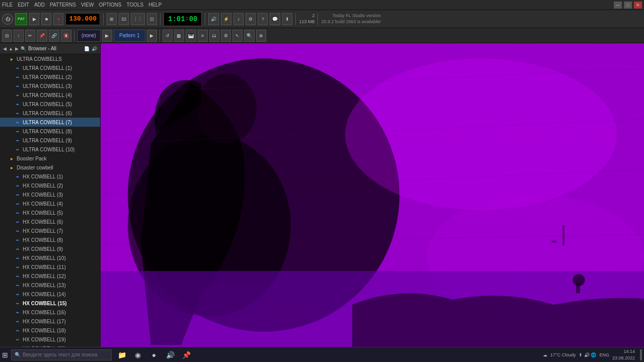  I want to click on browser-item-ultra-cowbell-4: ▪▪ULTRA COWBELL (4), so click(50, 95).